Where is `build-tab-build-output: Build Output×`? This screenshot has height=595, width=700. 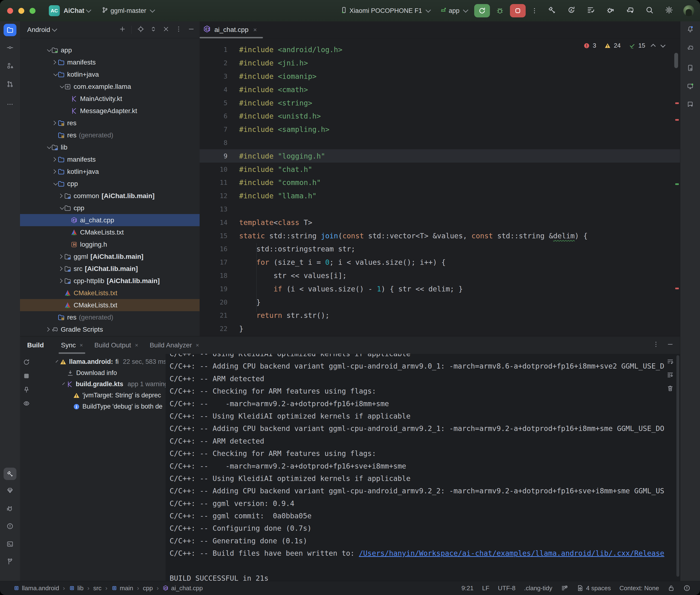 build-tab-build-output: Build Output× is located at coordinates (116, 345).